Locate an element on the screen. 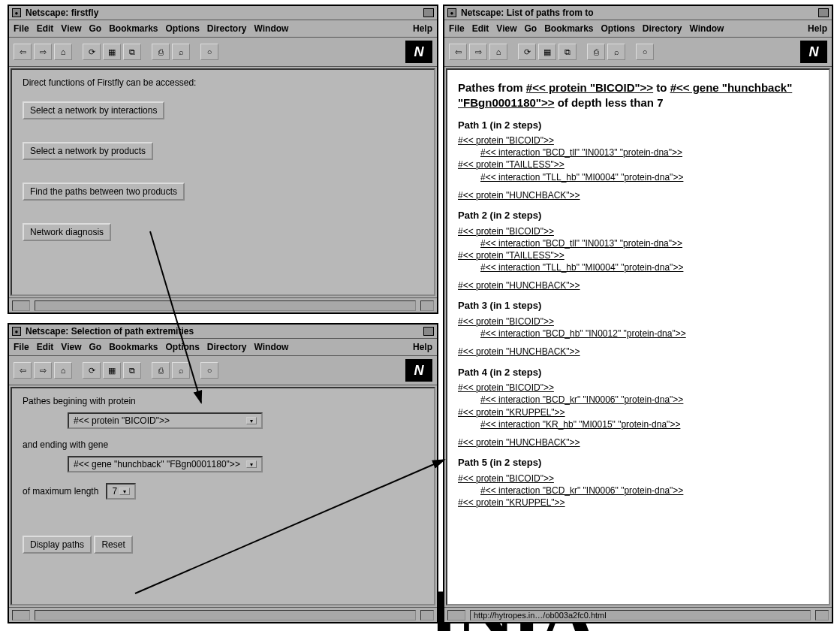 This screenshot has width=840, height=631. select-interactions-button: Select a network by interactions is located at coordinates (93, 110).